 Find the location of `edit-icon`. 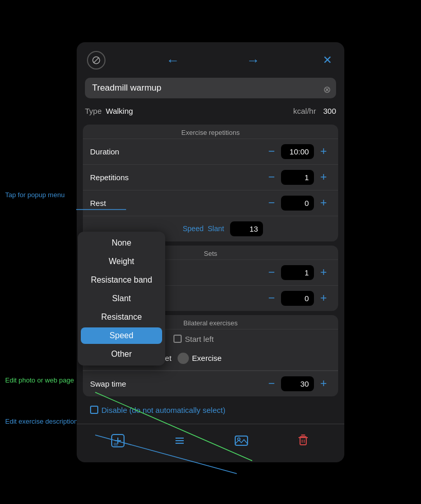

edit-icon is located at coordinates (96, 60).